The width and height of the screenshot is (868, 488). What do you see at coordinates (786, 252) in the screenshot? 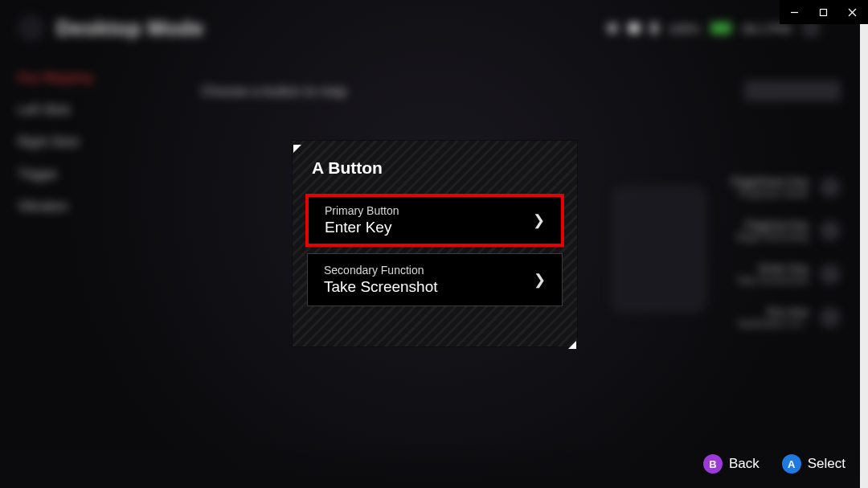
I see `mapping-summary-list: PageDown KeyProjection Mode PageUp KeyBe…` at bounding box center [786, 252].